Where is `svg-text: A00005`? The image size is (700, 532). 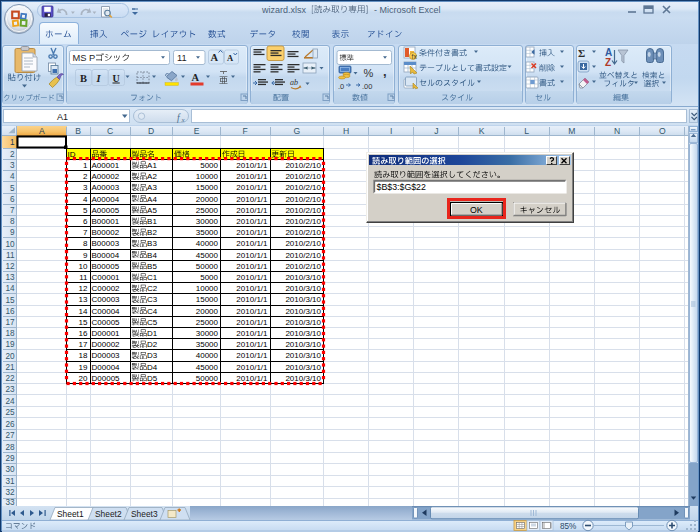
svg-text: A00005 is located at coordinates (106, 210).